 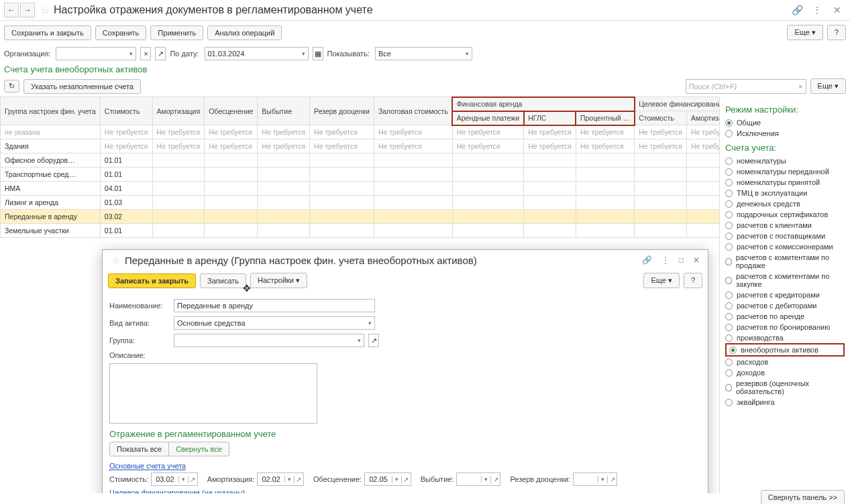 I want to click on acct-radio: расчетов по аренде, so click(x=785, y=316).